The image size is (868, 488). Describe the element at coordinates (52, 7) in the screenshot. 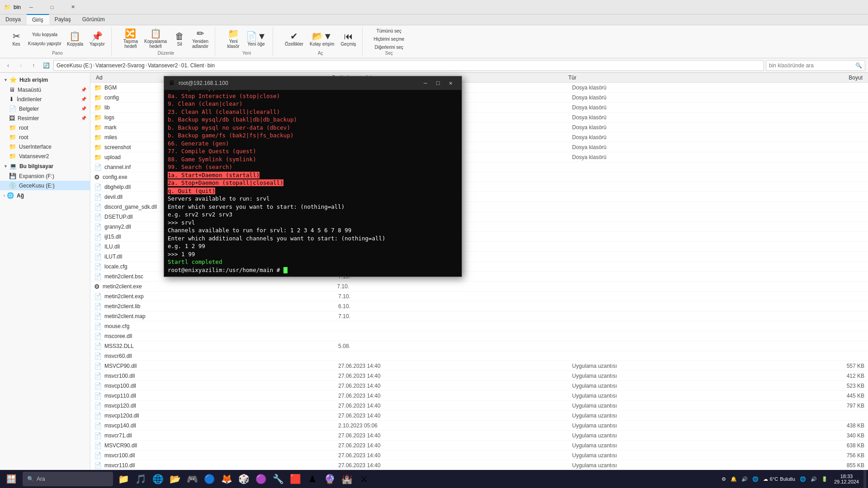

I see `maximize-button: □` at that location.